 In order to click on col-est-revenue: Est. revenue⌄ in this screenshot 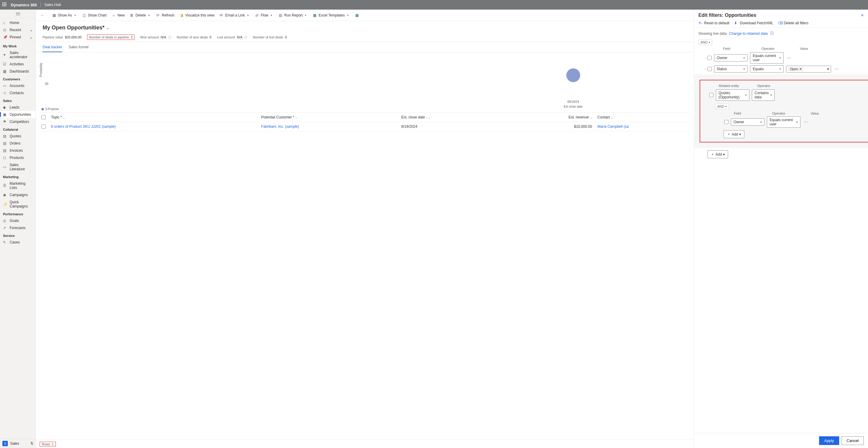, I will do `click(552, 117)`.